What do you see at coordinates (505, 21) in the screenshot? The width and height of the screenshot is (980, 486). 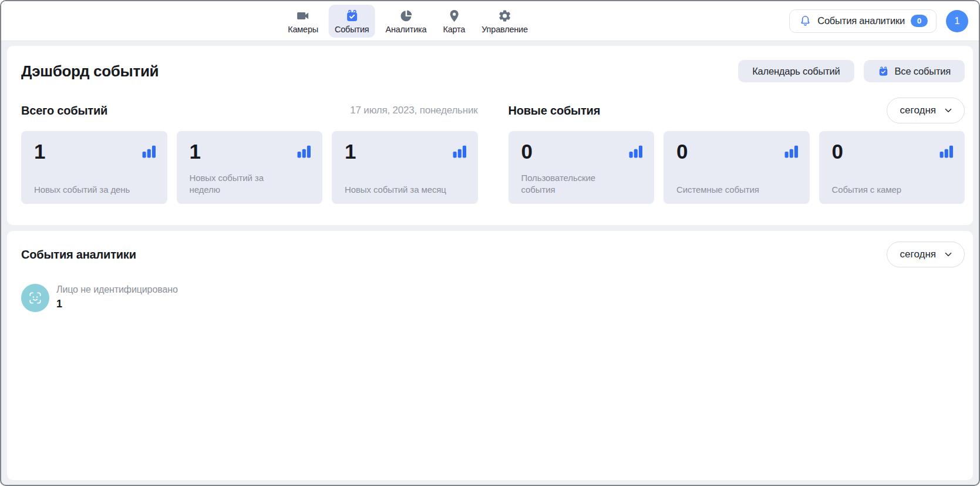 I see `nav-item-management: Управление` at bounding box center [505, 21].